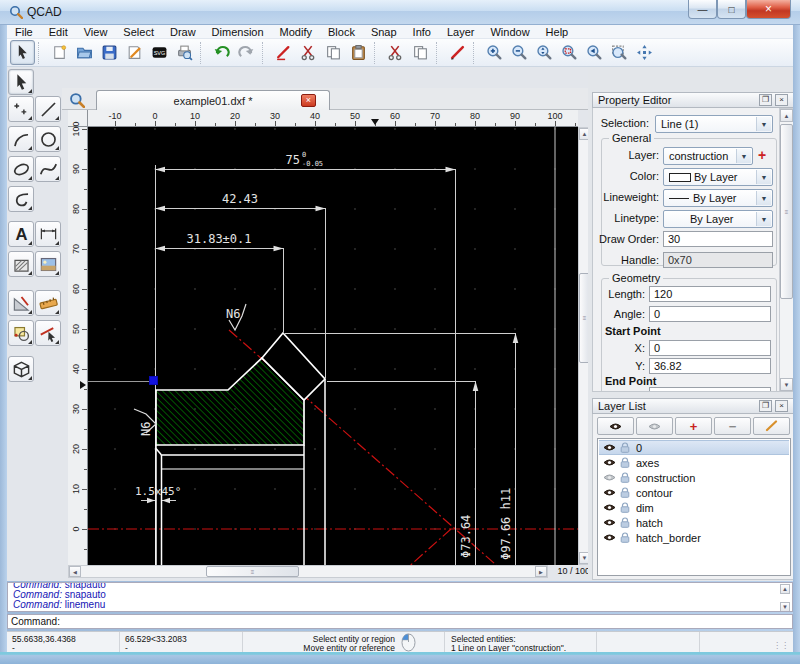 The image size is (800, 664). What do you see at coordinates (644, 52) in the screenshot?
I see `pan-button` at bounding box center [644, 52].